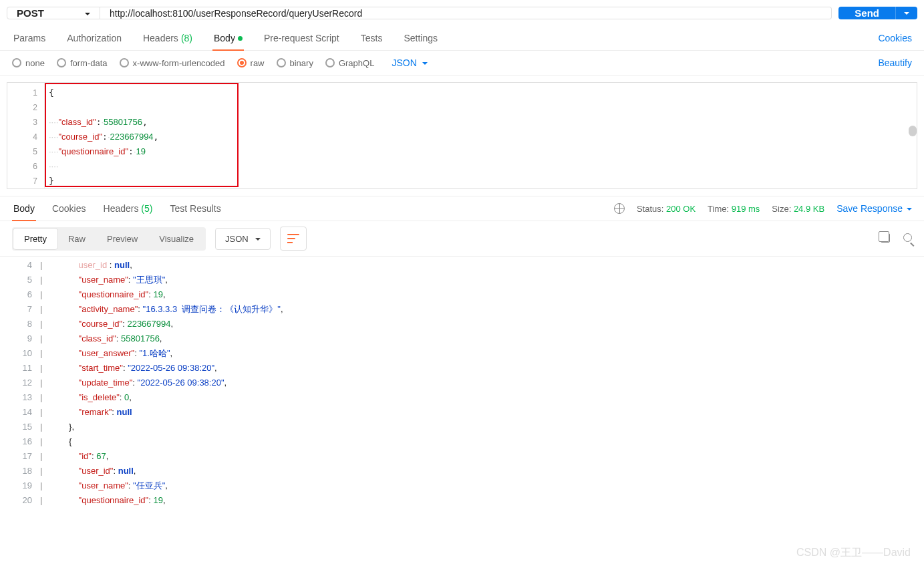  What do you see at coordinates (895, 63) in the screenshot?
I see `beautify-link: Beautify` at bounding box center [895, 63].